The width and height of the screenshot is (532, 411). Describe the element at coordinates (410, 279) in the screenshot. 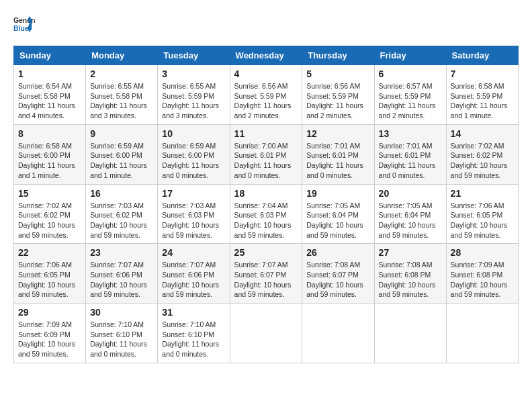

I see `day-info: Sunrise: 7:08 AMSunset: 6:08 PMDaylight:…` at that location.